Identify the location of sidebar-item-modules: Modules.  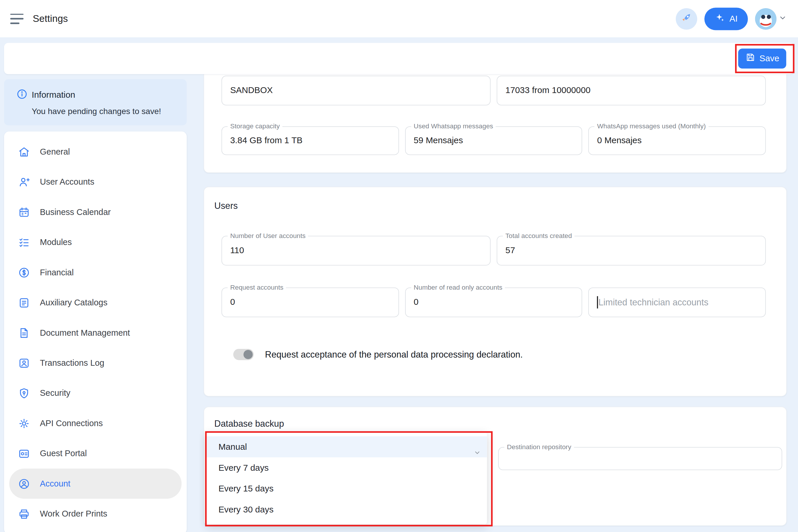
(96, 242).